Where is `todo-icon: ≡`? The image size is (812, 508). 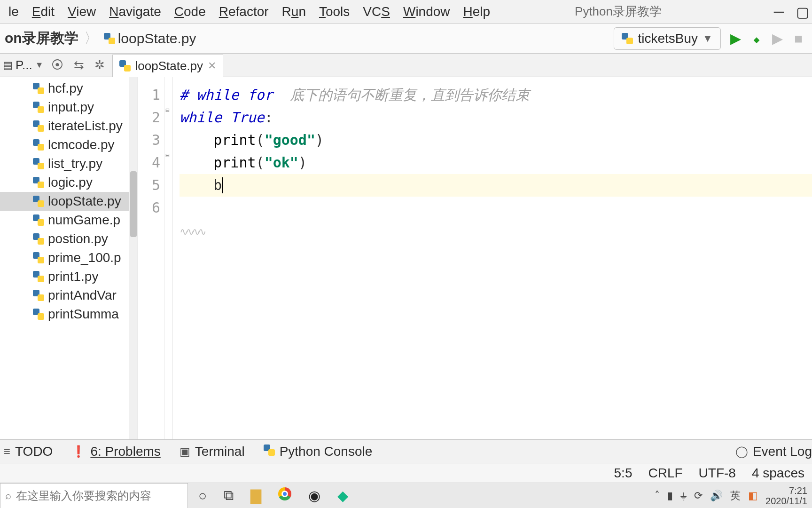 todo-icon: ≡ is located at coordinates (7, 452).